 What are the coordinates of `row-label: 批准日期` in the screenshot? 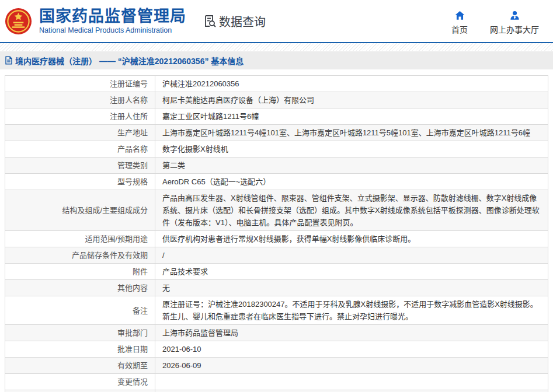 It's located at (81, 349).